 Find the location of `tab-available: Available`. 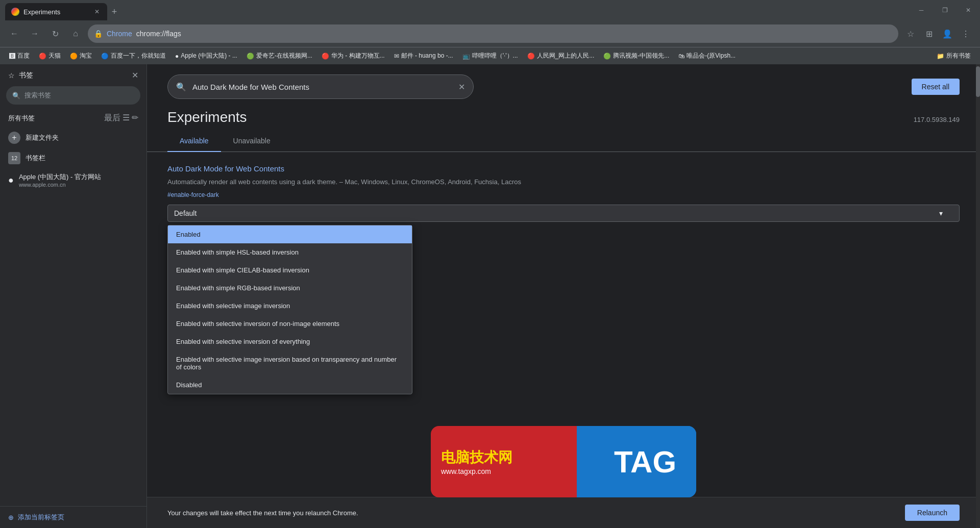

tab-available: Available is located at coordinates (194, 141).